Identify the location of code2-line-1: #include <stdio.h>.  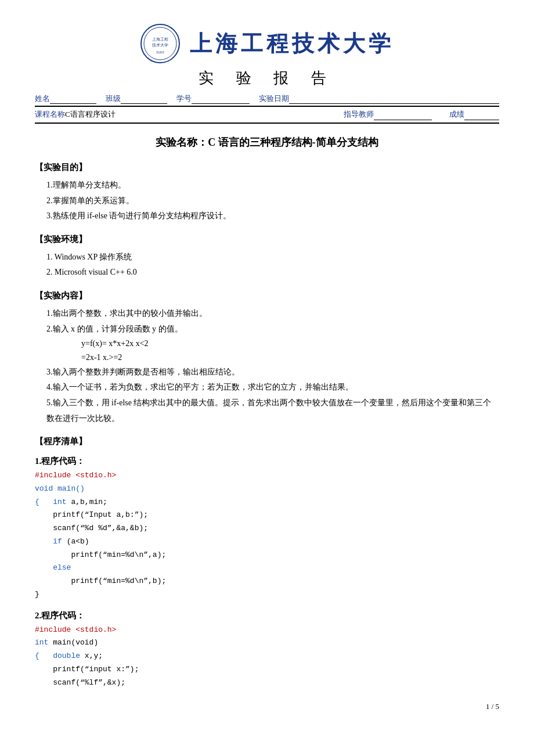
(267, 631).